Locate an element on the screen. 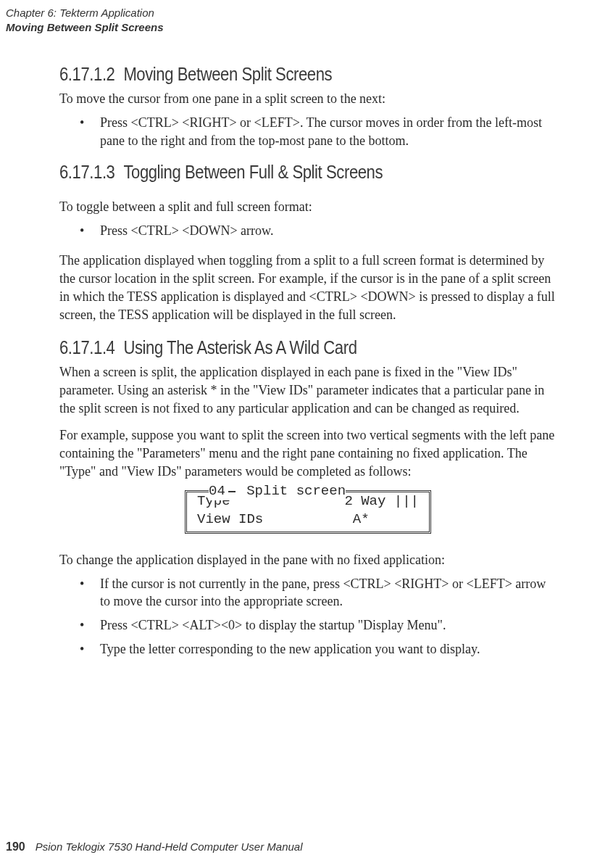  section-number: 6.17.1.3 is located at coordinates (87, 172).